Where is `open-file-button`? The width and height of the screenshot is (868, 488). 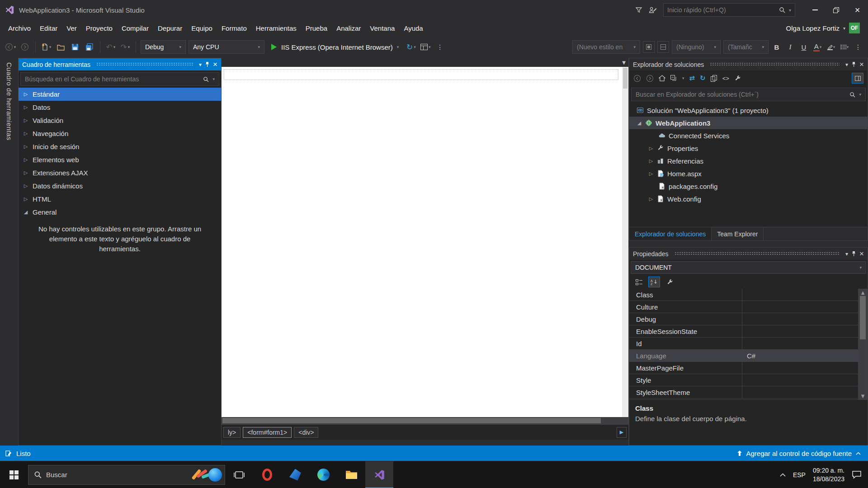
open-file-button is located at coordinates (61, 47).